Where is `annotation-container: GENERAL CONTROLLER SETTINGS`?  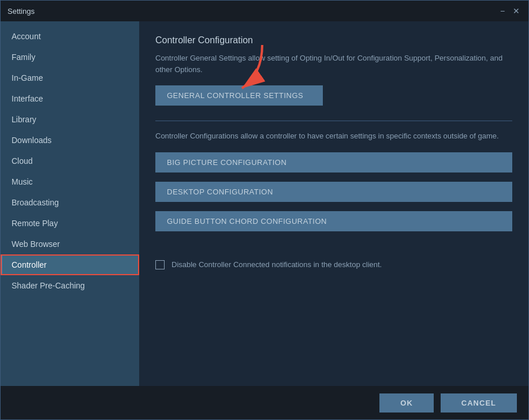 annotation-container: GENERAL CONTROLLER SETTINGS is located at coordinates (334, 98).